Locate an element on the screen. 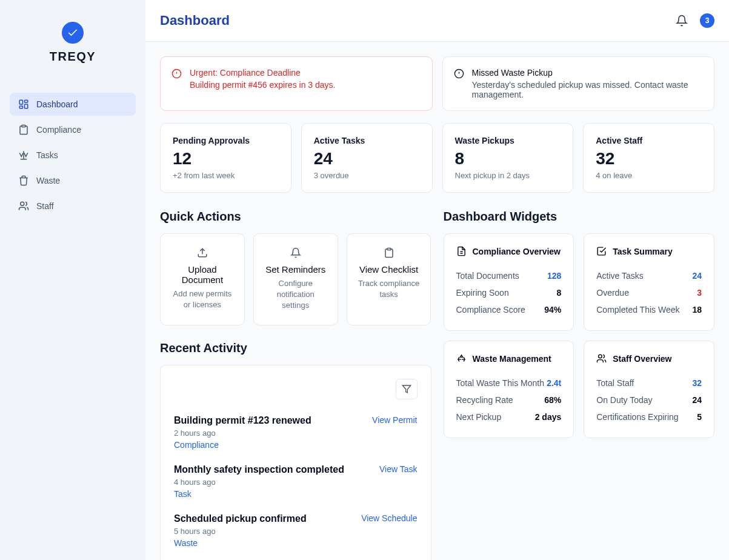 Image resolution: width=729 pixels, height=560 pixels. widget-title: Staff Overview is located at coordinates (642, 359).